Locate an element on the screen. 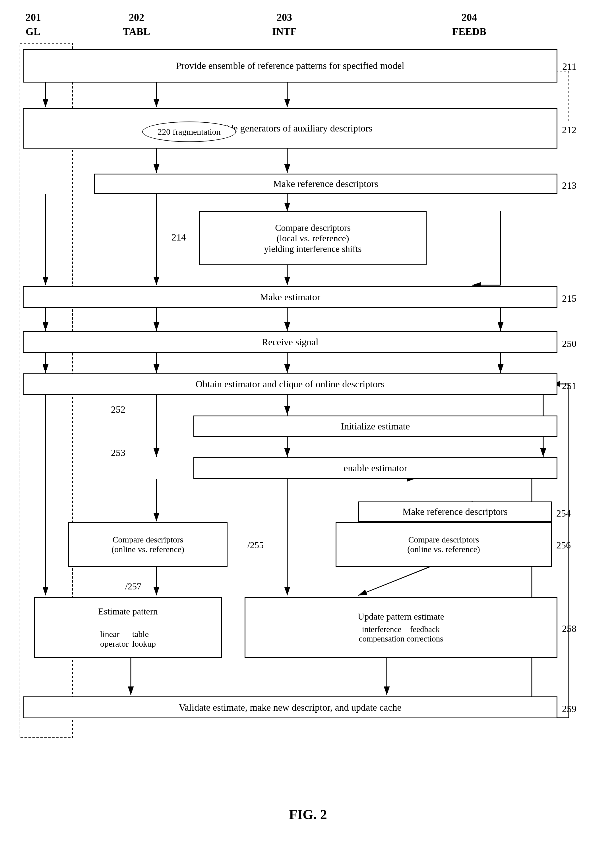 This screenshot has width=616, height=845. col-num-204: 204 is located at coordinates (469, 18).